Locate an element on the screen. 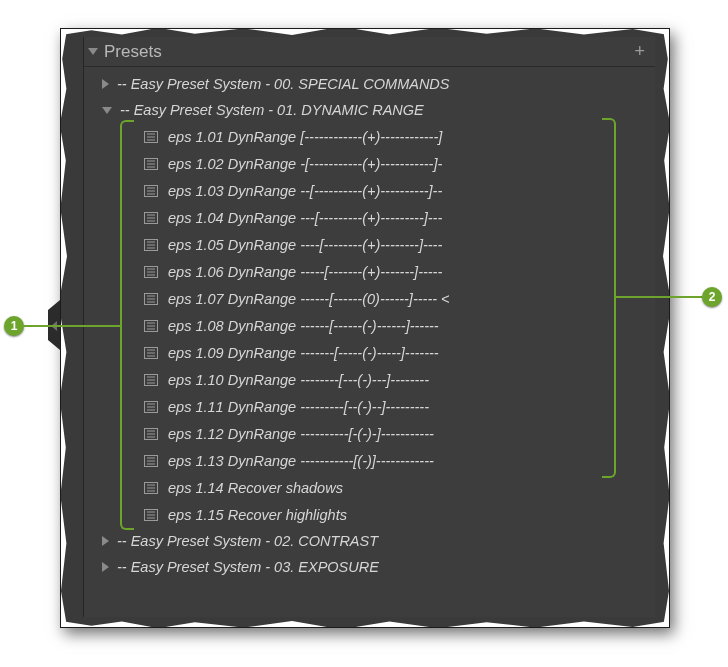 The height and width of the screenshot is (667, 728). panel-title: Presets is located at coordinates (133, 52).